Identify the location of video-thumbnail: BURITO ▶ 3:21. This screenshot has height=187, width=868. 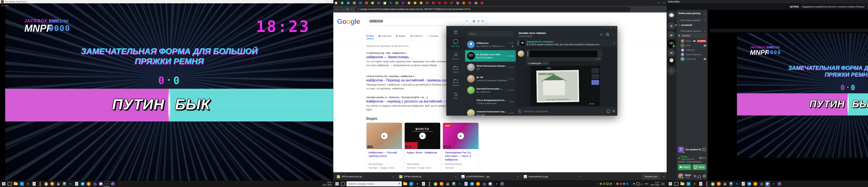
(423, 136).